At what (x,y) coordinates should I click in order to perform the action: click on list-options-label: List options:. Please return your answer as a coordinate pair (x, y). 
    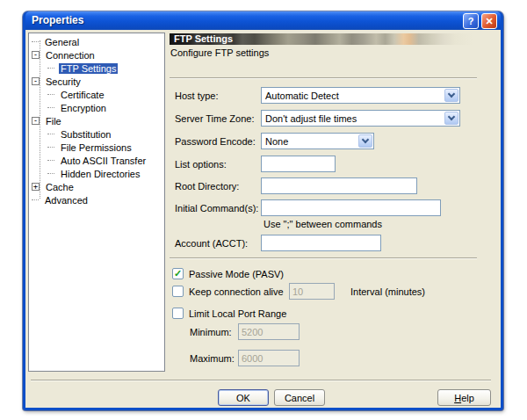
    Looking at the image, I should click on (200, 164).